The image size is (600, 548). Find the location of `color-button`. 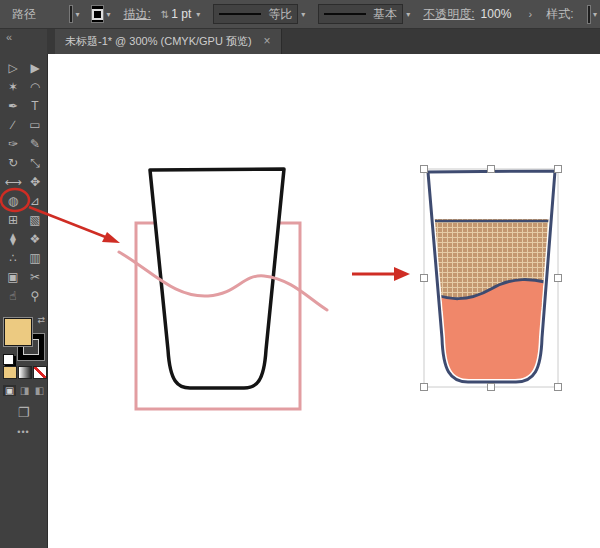

color-button is located at coordinates (10, 372).